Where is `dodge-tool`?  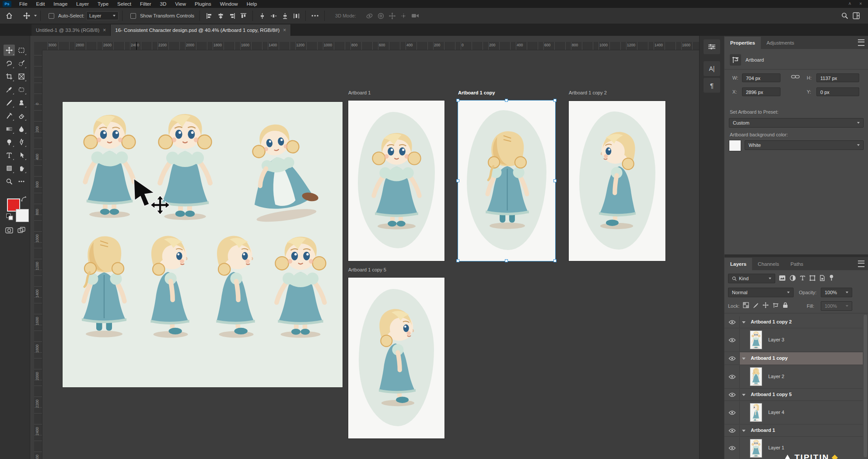
dodge-tool is located at coordinates (9, 142).